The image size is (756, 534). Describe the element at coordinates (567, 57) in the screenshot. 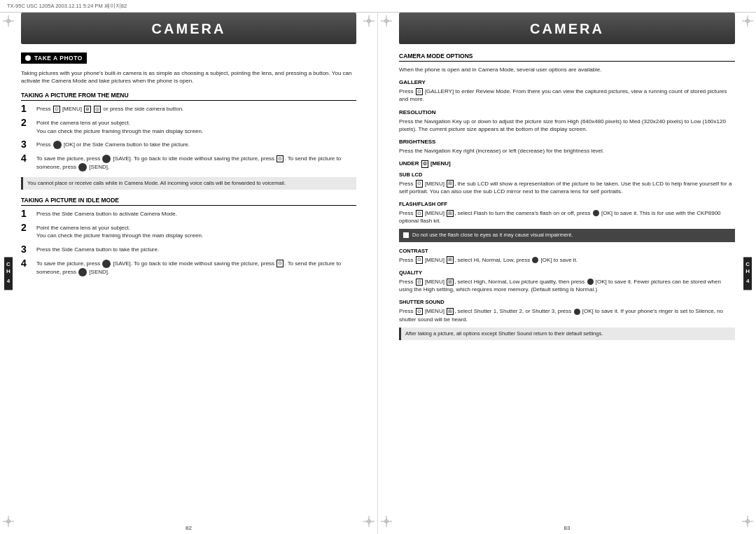

I see `camera-mode-options-heading: CAMERA MODE OPTIONS` at that location.